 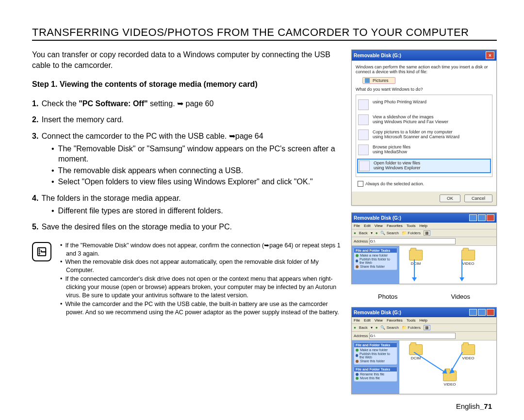 What do you see at coordinates (192, 182) in the screenshot?
I see `step-subitem: Select "Open folders to view files using…` at bounding box center [192, 182].